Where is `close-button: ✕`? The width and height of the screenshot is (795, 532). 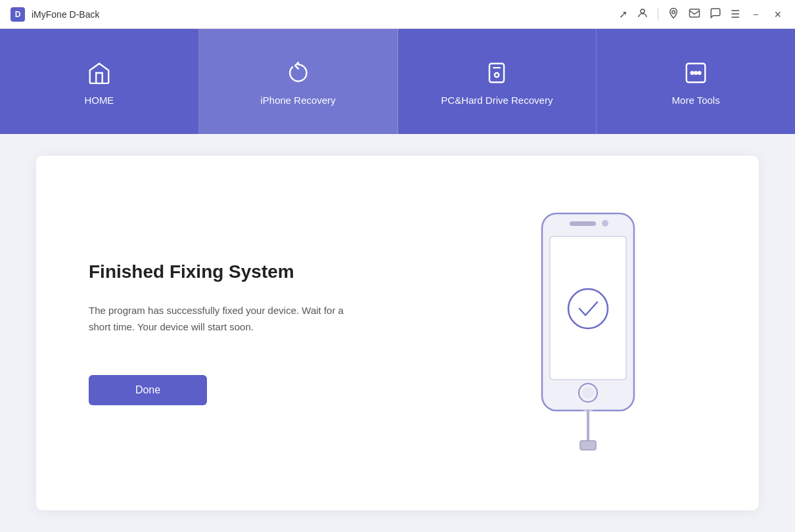
close-button: ✕ is located at coordinates (778, 14).